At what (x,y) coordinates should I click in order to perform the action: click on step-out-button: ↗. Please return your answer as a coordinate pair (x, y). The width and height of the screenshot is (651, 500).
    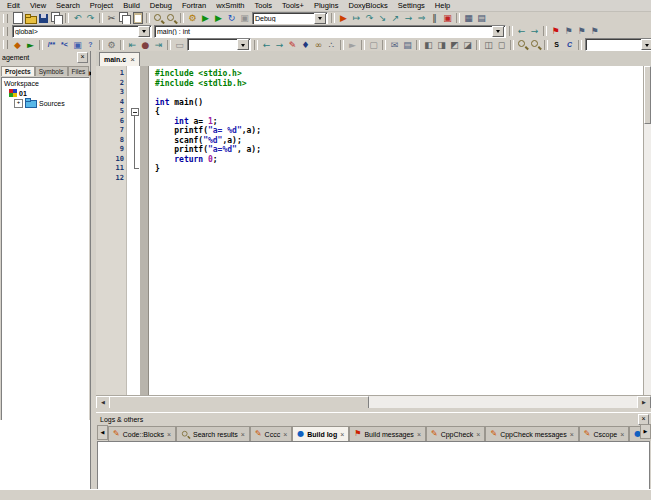
    Looking at the image, I should click on (396, 18).